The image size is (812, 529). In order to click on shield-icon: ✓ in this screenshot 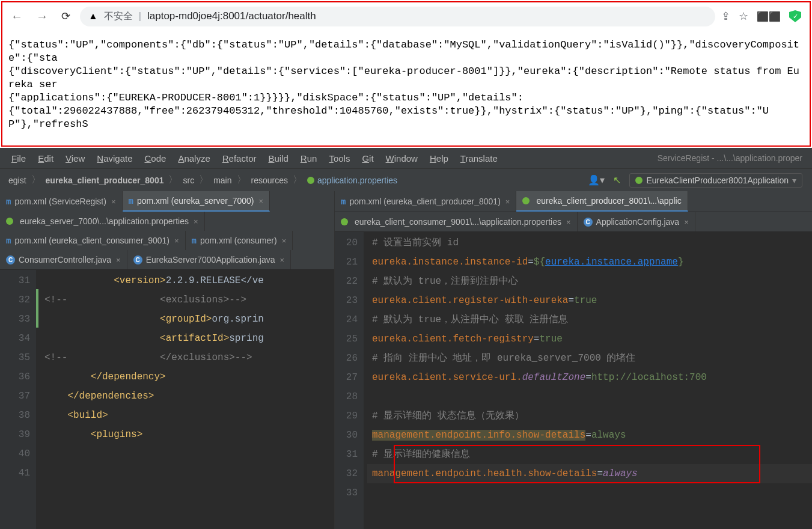, I will do `click(795, 16)`.